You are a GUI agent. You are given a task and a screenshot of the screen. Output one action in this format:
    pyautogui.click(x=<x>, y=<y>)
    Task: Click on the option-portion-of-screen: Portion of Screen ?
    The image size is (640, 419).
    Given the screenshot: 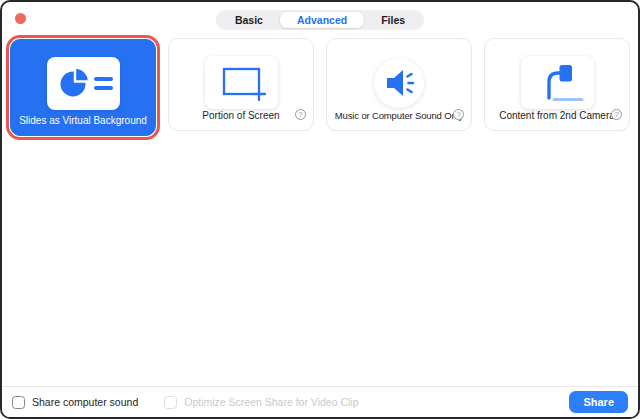 What is the action you would take?
    pyautogui.click(x=241, y=84)
    